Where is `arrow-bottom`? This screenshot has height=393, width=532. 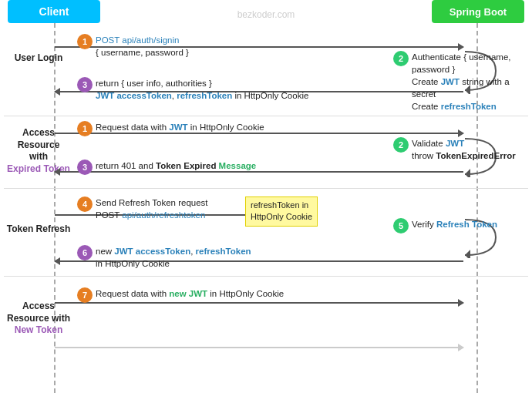
arrow-bottom is located at coordinates (259, 348).